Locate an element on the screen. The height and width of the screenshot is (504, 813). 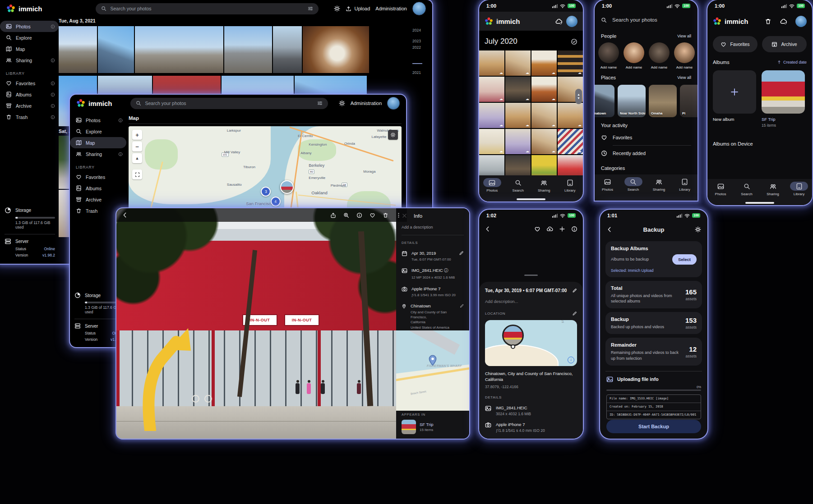
zoom-icon is located at coordinates (346, 215).